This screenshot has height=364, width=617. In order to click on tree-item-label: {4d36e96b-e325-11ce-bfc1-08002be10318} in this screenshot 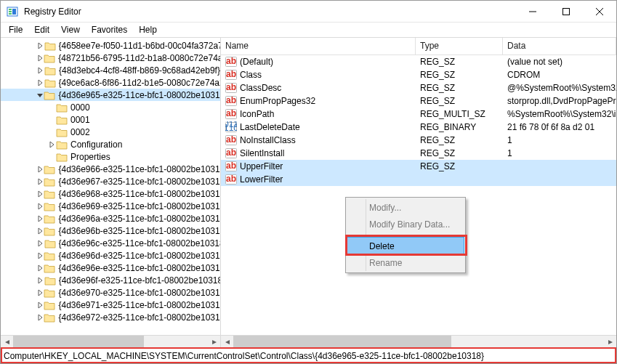, I will do `click(140, 231)`.